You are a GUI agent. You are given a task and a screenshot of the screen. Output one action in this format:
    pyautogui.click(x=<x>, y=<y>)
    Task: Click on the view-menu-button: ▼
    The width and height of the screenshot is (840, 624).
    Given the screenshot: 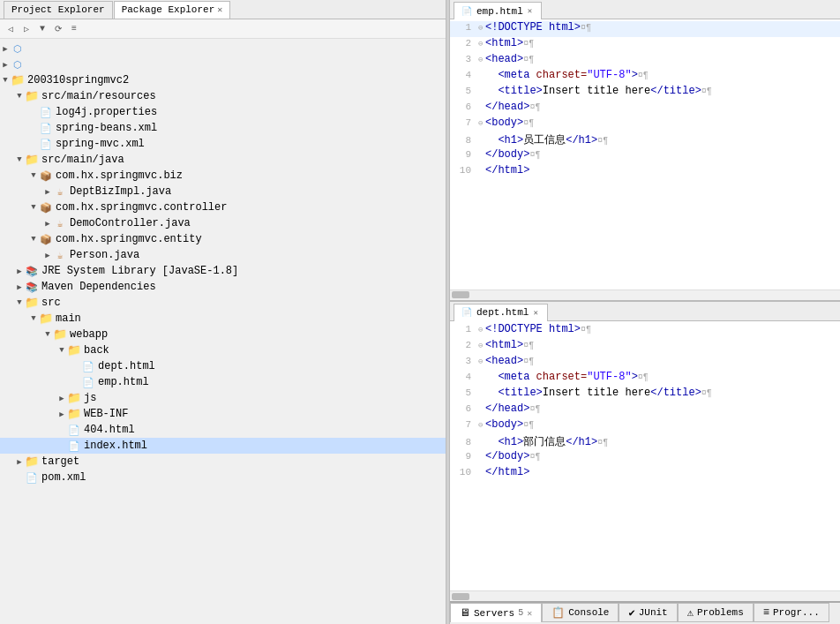 What is the action you would take?
    pyautogui.click(x=42, y=29)
    